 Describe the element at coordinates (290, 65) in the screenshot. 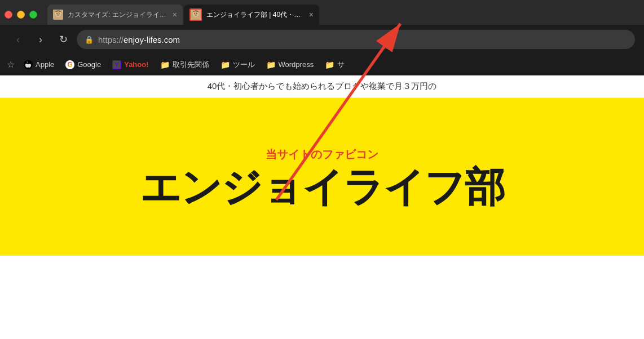

I see `bookmark-wordpress: 📁 Wordpress` at that location.